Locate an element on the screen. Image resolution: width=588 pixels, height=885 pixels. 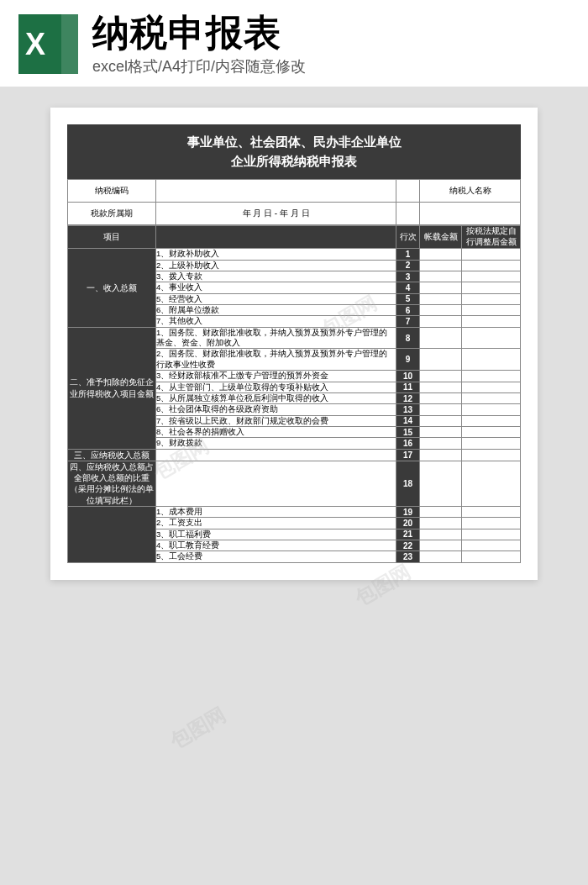
tax-code-label: 纳税编码 is located at coordinates (113, 192).